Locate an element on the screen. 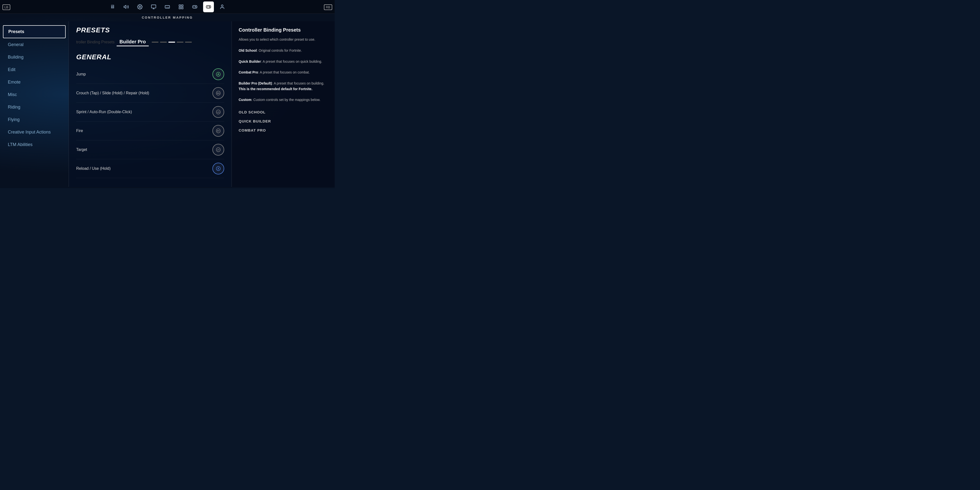 This screenshot has height=490, width=980. main-layout: Presets General Building Edit Emote Misc… is located at coordinates (167, 104).